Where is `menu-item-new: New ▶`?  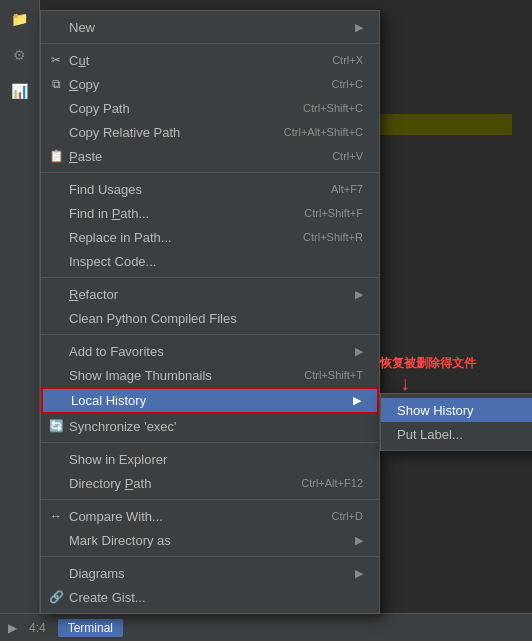 menu-item-new: New ▶ is located at coordinates (210, 27).